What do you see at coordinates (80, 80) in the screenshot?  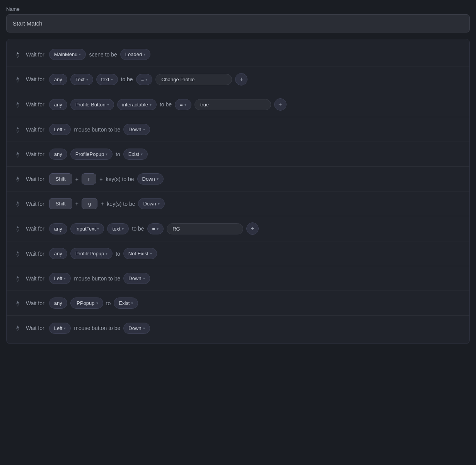 I see `pill-label: Text` at bounding box center [80, 80].